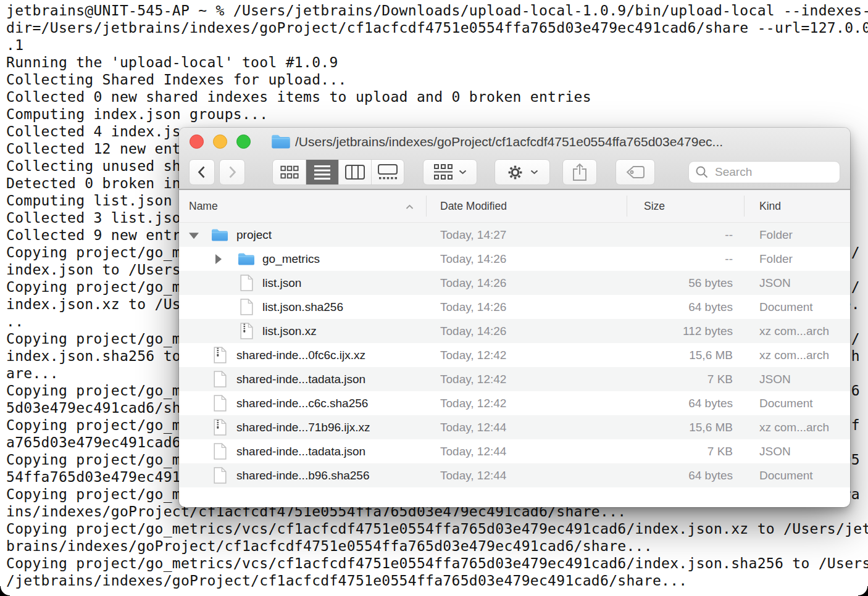  Describe the element at coordinates (509, 142) in the screenshot. I see `window-title: /Users/jetbrains/indexes/goProject/cf1ac…` at that location.